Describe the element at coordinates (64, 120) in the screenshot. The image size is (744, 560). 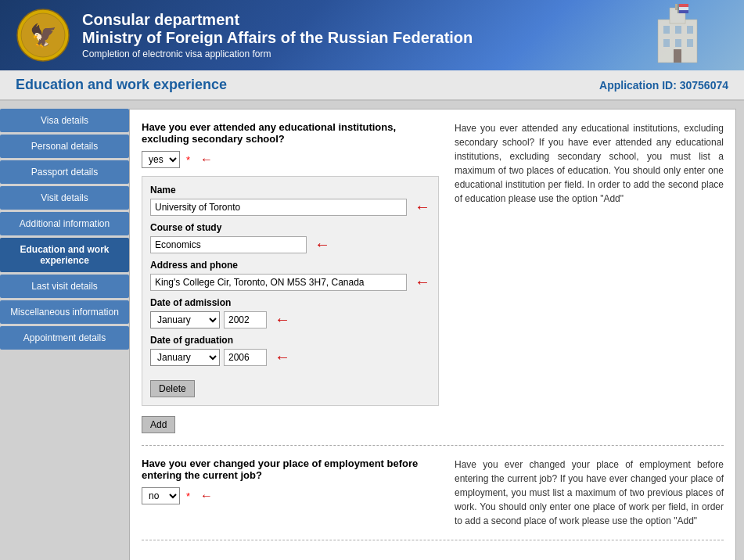
I see `sidebar-item-visa-details: Visa details` at that location.